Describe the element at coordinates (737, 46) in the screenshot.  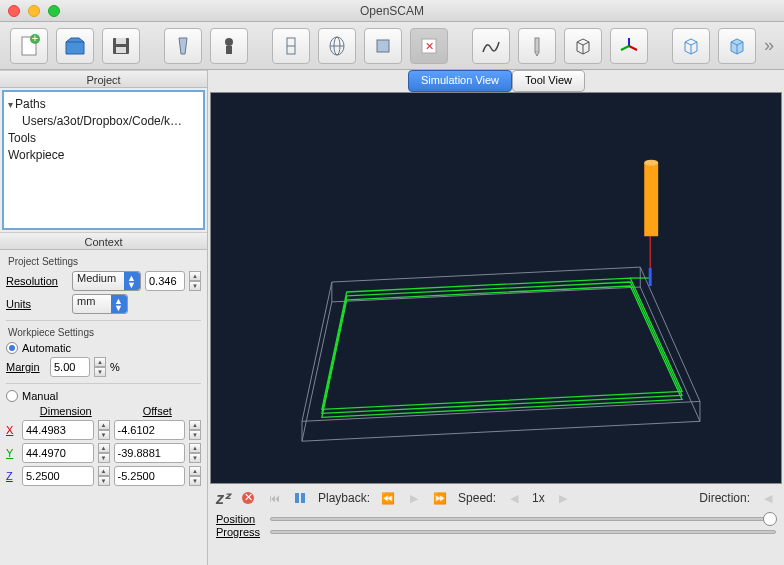
I see `view-cube-2-icon` at that location.